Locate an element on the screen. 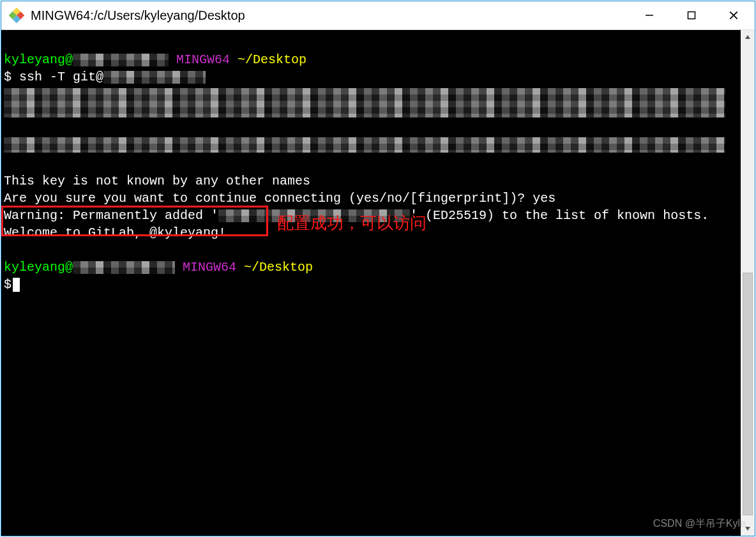 The height and width of the screenshot is (537, 756). redacted-host-arg is located at coordinates (155, 77).